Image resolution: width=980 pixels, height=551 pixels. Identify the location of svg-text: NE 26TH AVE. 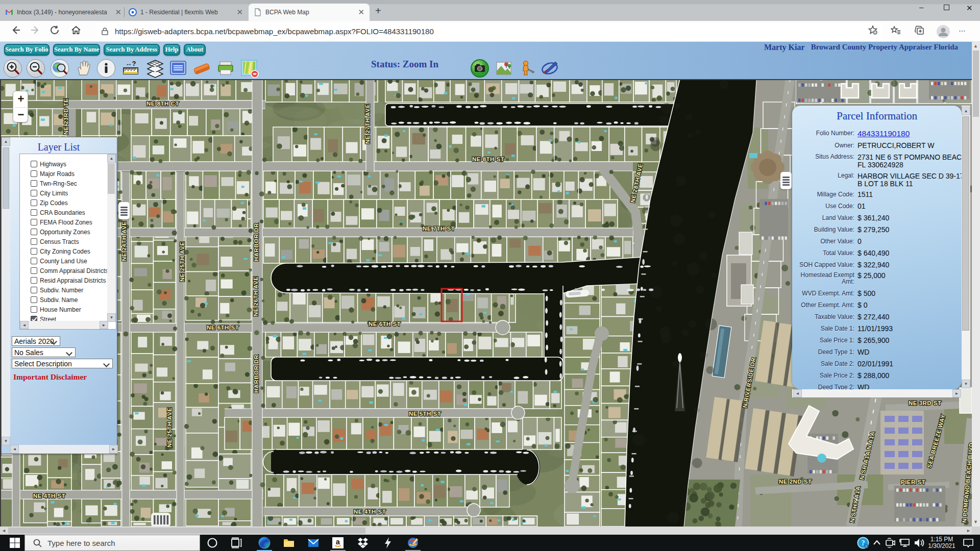
(256, 296).